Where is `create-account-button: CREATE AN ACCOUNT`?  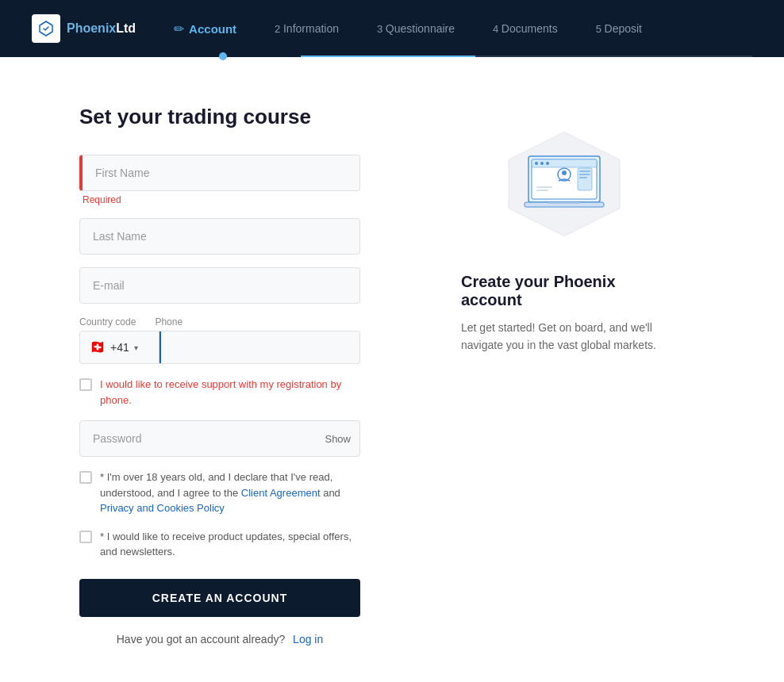 create-account-button: CREATE AN ACCOUNT is located at coordinates (220, 598).